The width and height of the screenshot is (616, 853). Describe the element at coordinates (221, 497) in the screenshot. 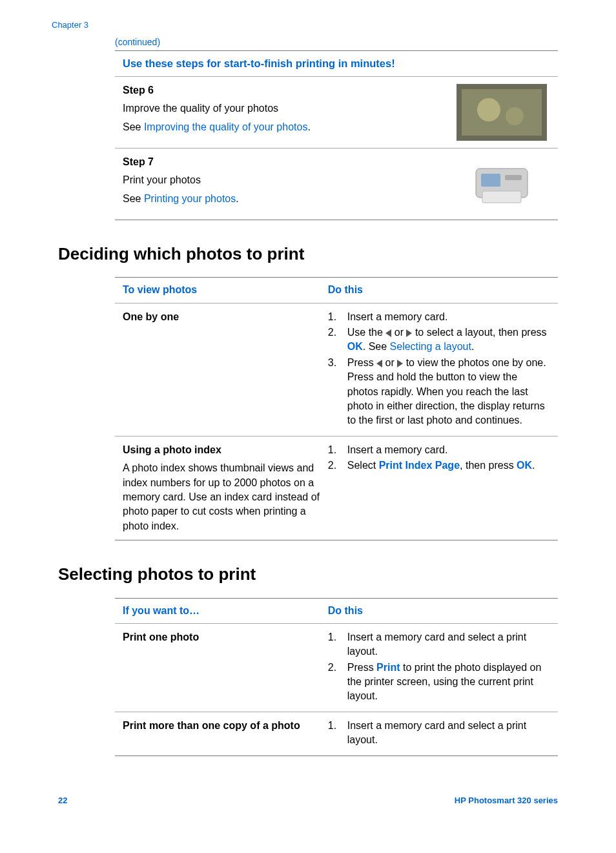

I see `row-desc: A photo index shows thumbnail views and …` at that location.